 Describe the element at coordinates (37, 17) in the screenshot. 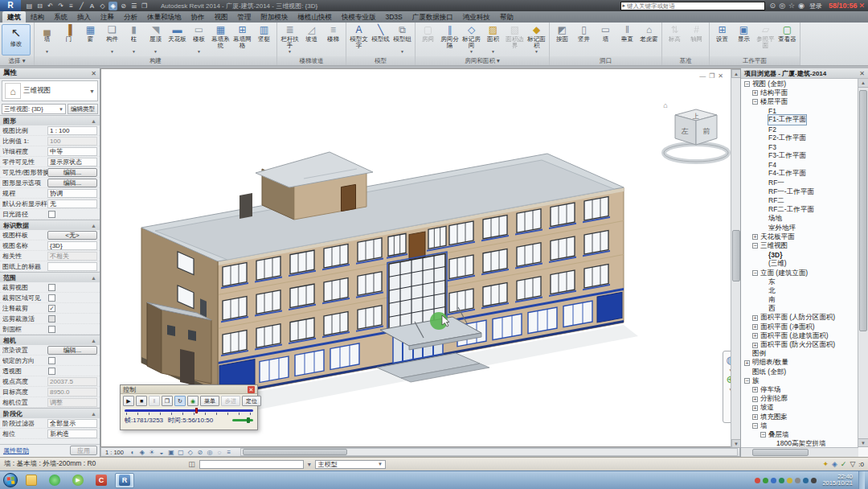

I see `tab-结构: 结构` at that location.